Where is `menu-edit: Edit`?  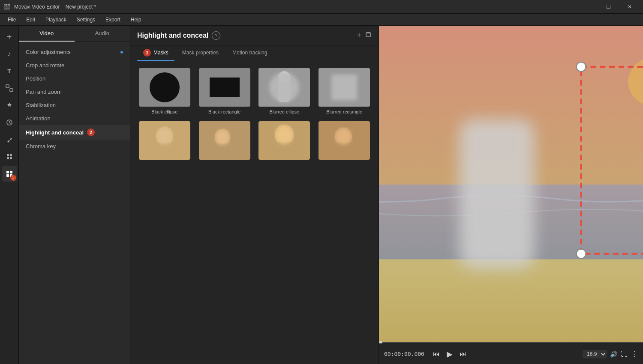
menu-edit: Edit is located at coordinates (31, 20).